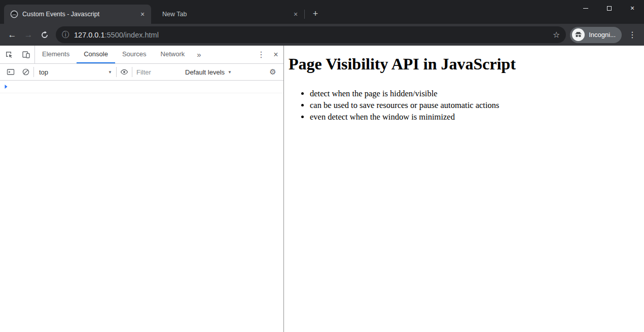 Image resolution: width=644 pixels, height=332 pixels. What do you see at coordinates (117, 35) in the screenshot?
I see `url-text: 127.0.0.1:5500/index.html` at bounding box center [117, 35].